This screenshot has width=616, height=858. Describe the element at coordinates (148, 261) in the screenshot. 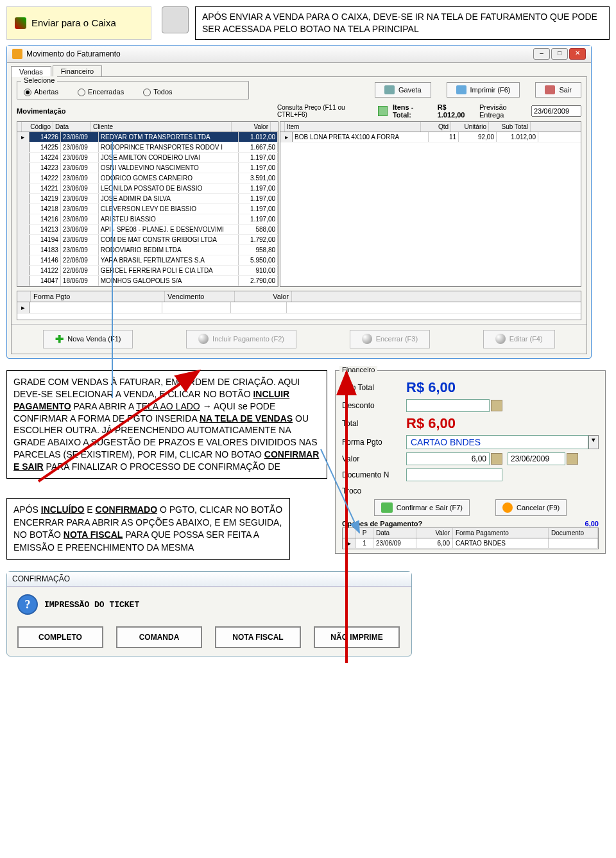

I see `table-row: 1414622/06/09YARA BRASIL FERTILIZANTES S…` at that location.